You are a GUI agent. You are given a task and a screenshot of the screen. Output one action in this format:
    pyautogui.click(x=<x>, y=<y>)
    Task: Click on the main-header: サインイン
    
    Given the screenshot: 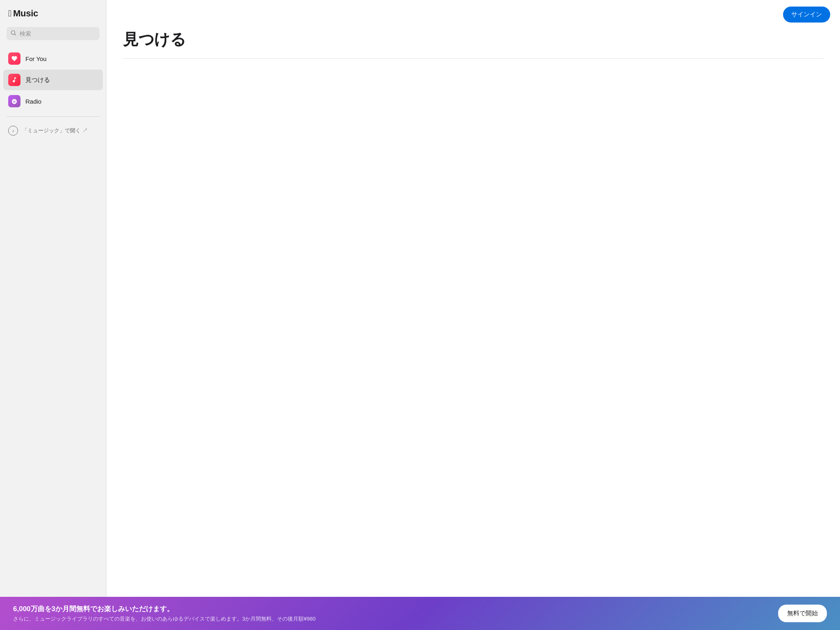 What is the action you would take?
    pyautogui.click(x=473, y=15)
    